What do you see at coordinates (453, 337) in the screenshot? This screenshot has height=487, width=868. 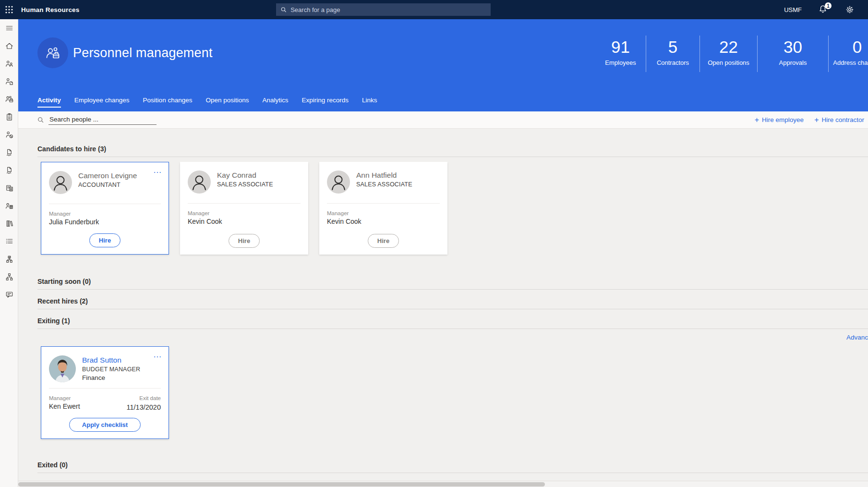 I see `exiting-section-toolbar: Advanced` at bounding box center [453, 337].